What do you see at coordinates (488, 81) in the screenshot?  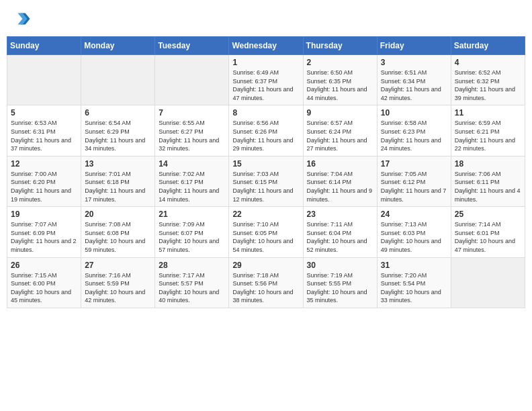 I see `calendar-day-cell: 4Sunrise: 6:52 AM Sunset: 6:32 PM Daylig…` at bounding box center [488, 81].